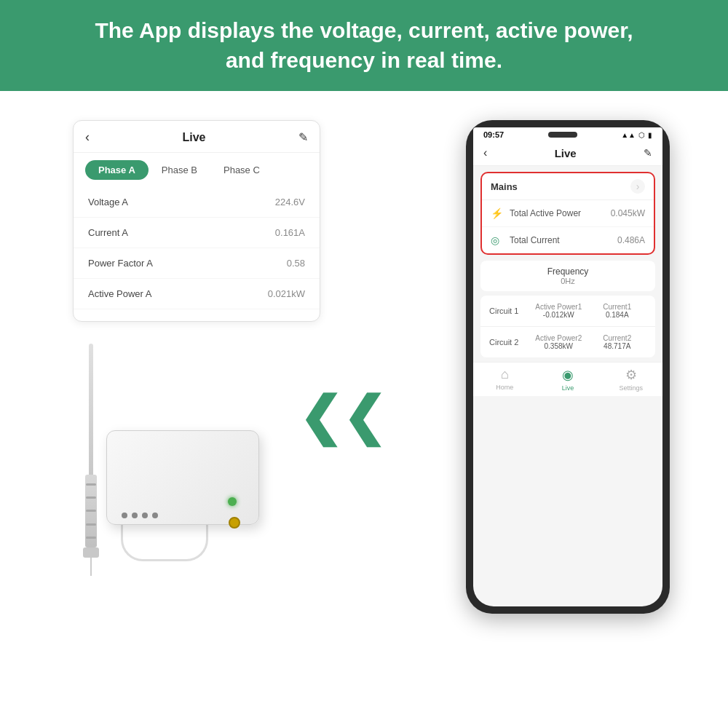 The image size is (728, 728). What do you see at coordinates (197, 170) in the screenshot?
I see `phase-tabs: Phase A Phase B Phase C` at bounding box center [197, 170].